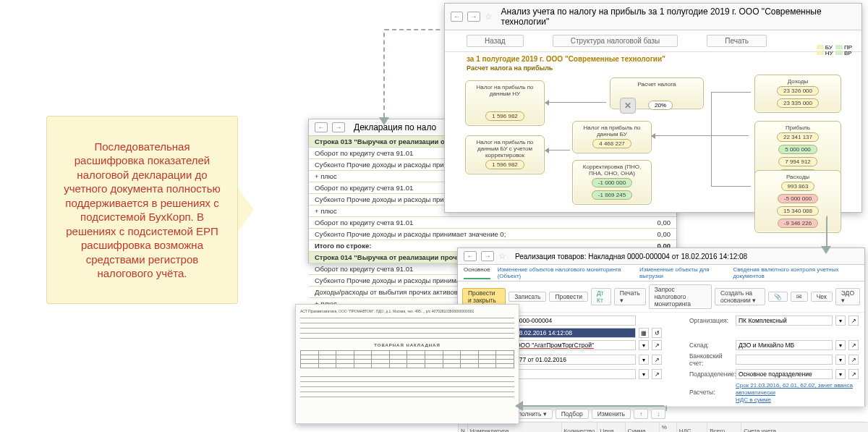 This screenshot has height=432, width=868. What do you see at coordinates (798, 162) in the screenshot?
I see `pill-profit3: 7 994 912` at bounding box center [798, 162].